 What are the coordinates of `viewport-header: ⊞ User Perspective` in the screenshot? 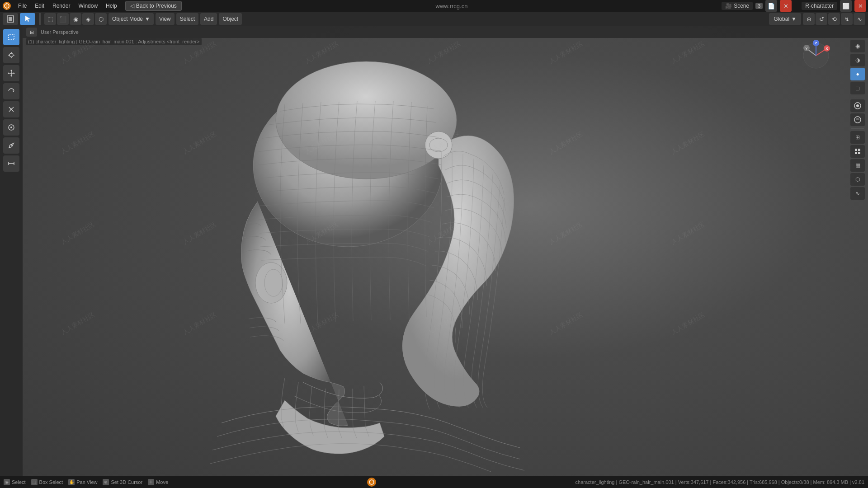 It's located at (445, 32).